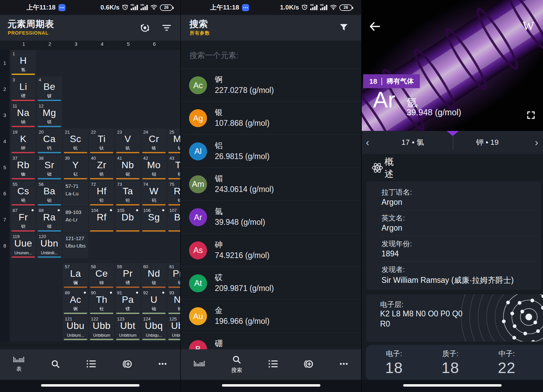 The image size is (543, 392). I want to click on group-column-header: 4, so click(102, 44).